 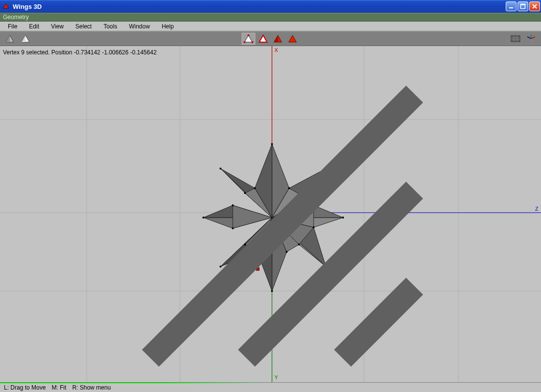 I want to click on window-title: Wings 3D, so click(x=27, y=7).